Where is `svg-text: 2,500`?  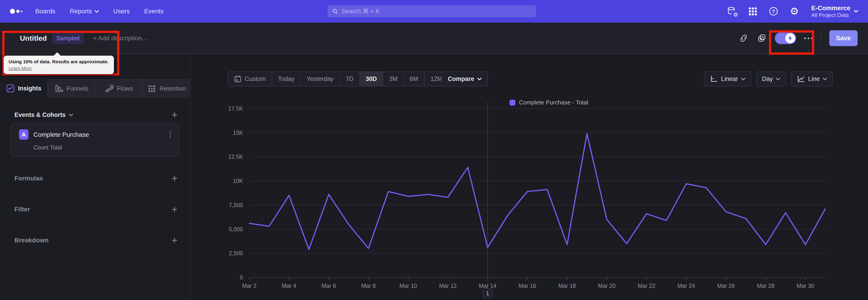
svg-text: 2,500 is located at coordinates (236, 253).